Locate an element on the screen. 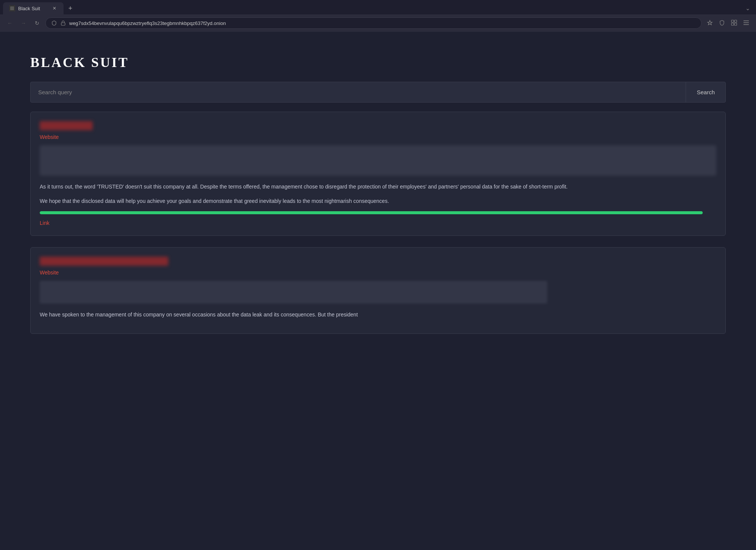 The width and height of the screenshot is (756, 550). address-bar: weg7sdx54bevnvulapqu6bpzwztryeflq3s23teg… is located at coordinates (374, 23).